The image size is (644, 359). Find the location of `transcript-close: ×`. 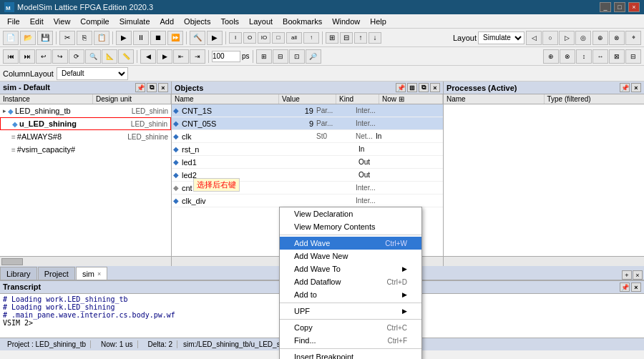

transcript-close: × is located at coordinates (636, 287).